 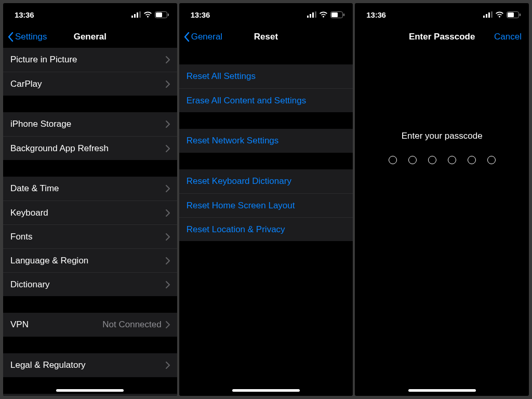 What do you see at coordinates (442, 37) in the screenshot?
I see `nav-title: Enter Passcode` at bounding box center [442, 37].